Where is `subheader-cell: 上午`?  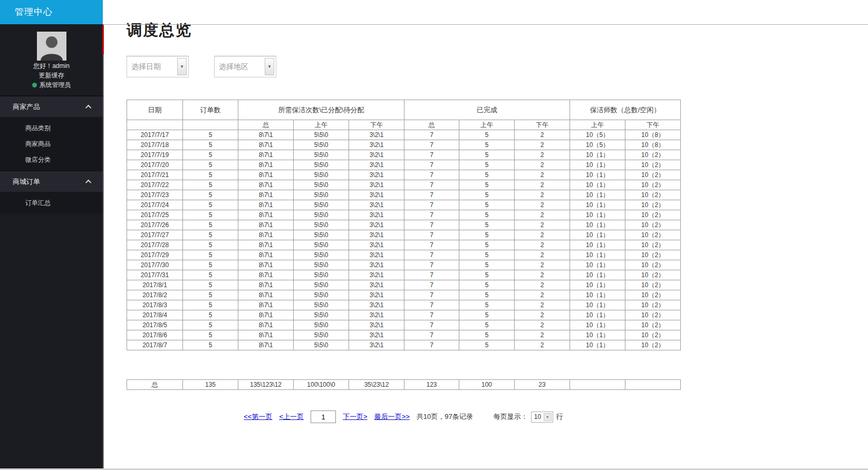 subheader-cell: 上午 is located at coordinates (487, 125).